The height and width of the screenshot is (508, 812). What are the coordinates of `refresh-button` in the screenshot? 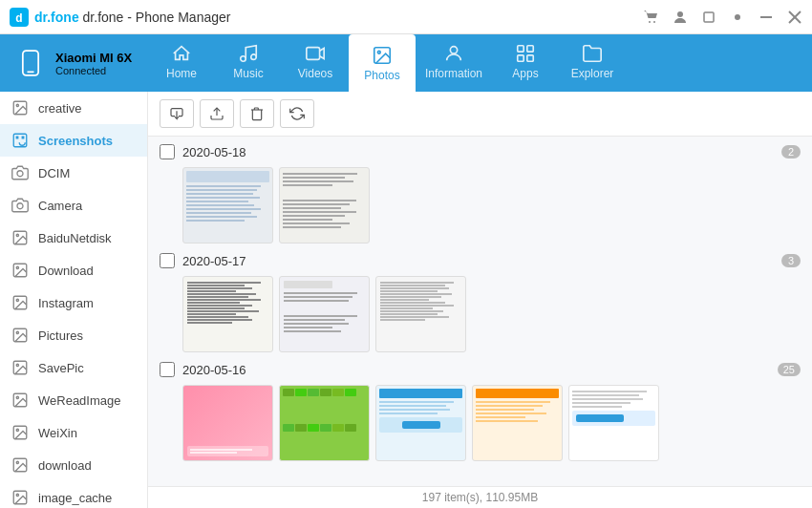 It's located at (297, 114).